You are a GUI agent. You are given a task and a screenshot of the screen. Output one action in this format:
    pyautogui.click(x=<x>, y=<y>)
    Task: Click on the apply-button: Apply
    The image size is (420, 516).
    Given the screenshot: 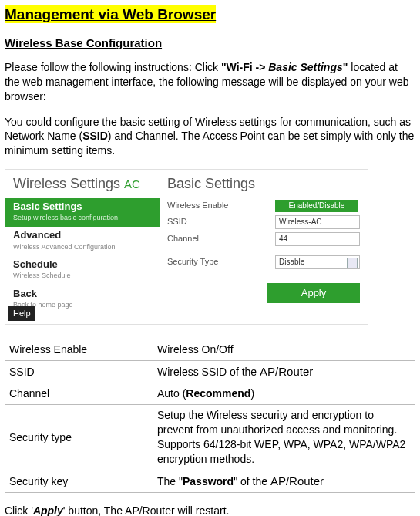 What is the action you would take?
    pyautogui.click(x=314, y=293)
    